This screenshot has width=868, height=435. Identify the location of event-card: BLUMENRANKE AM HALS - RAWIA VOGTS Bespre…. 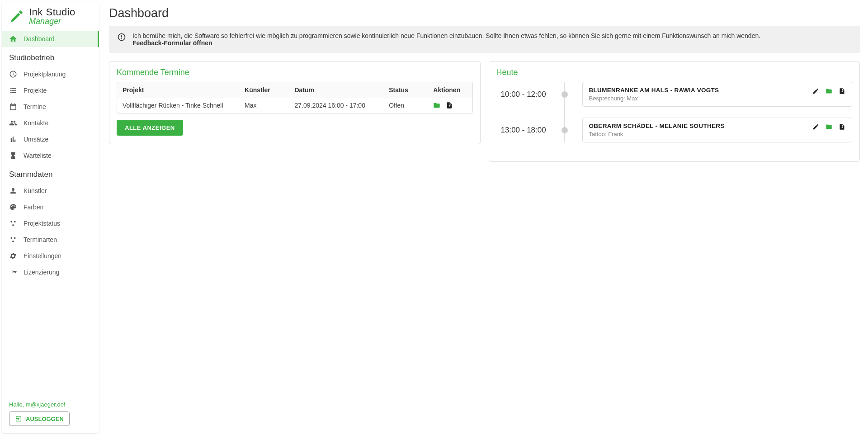
(717, 94).